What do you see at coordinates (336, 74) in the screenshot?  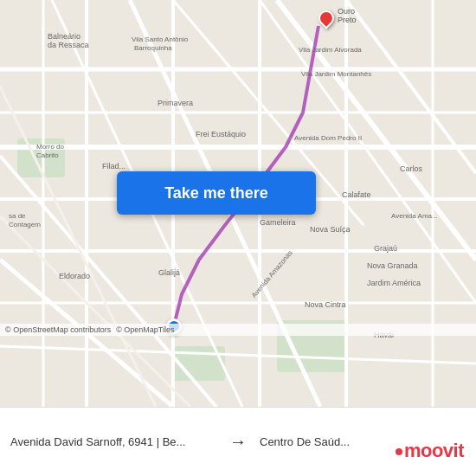 I see `svg-text: Vila Jardim Montanhês` at bounding box center [336, 74].